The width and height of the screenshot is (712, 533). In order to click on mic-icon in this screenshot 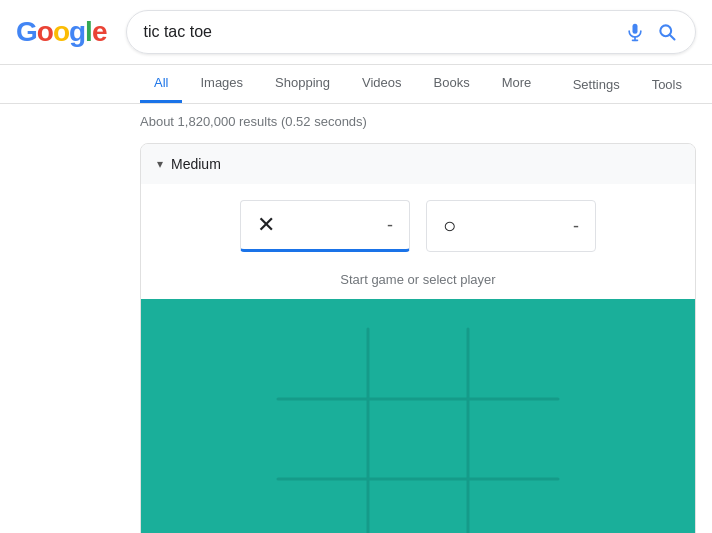, I will do `click(635, 32)`.